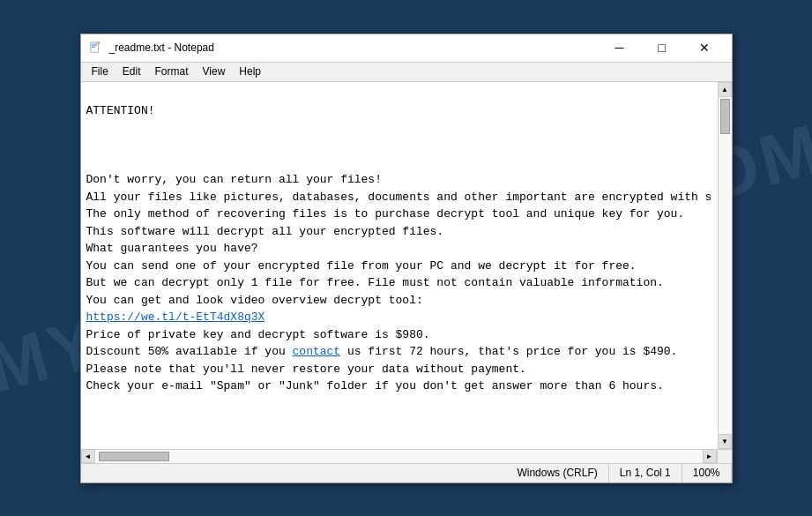 This screenshot has width=812, height=516. What do you see at coordinates (172, 71) in the screenshot?
I see `menu-format: Format` at bounding box center [172, 71].